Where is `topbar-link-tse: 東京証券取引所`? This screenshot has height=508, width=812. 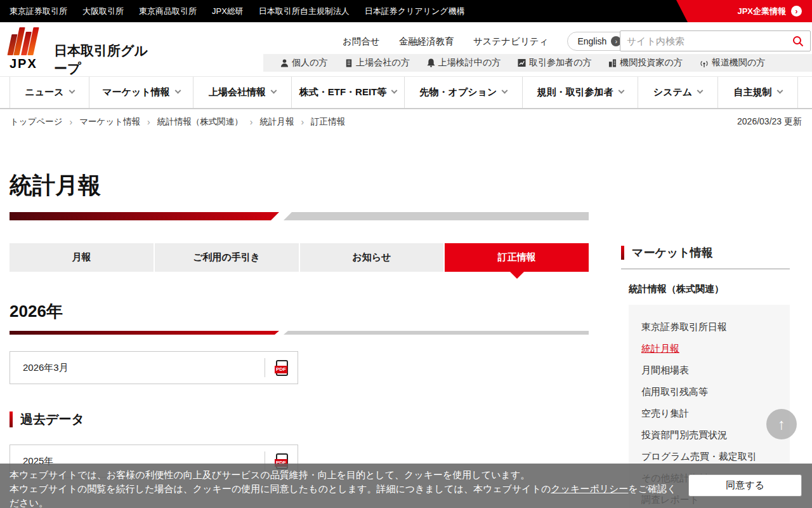 topbar-link-tse: 東京証券取引所 is located at coordinates (38, 11).